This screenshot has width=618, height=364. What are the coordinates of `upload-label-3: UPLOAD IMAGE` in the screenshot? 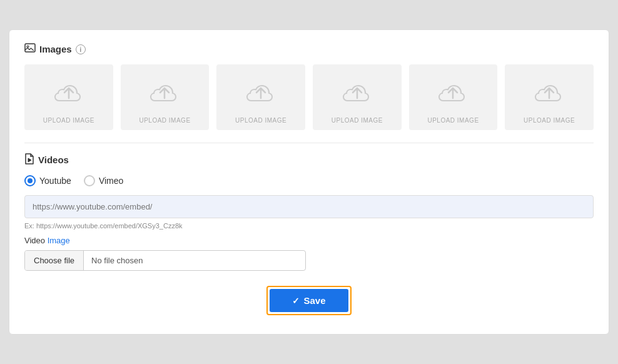 It's located at (261, 120).